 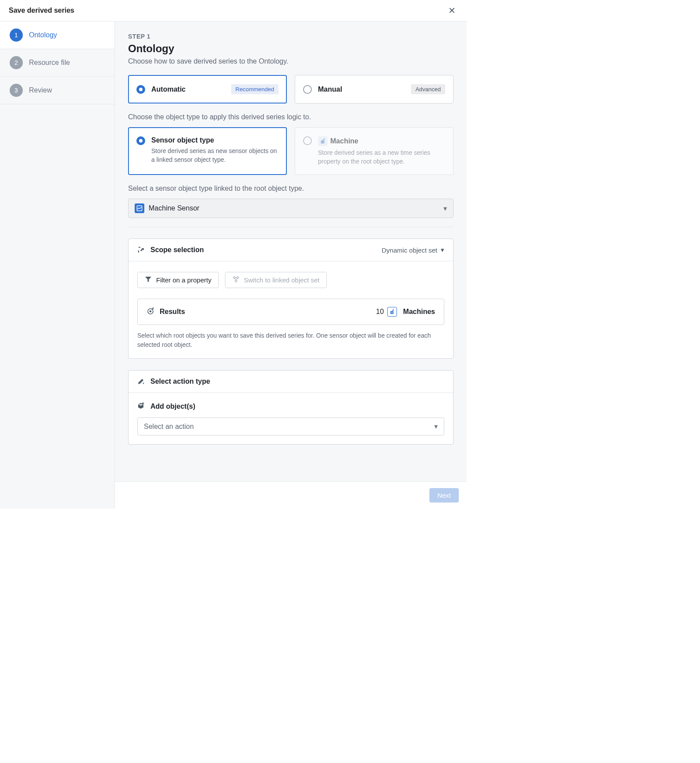 What do you see at coordinates (410, 250) in the screenshot?
I see `scope-mode-label: Dynamic object set` at bounding box center [410, 250].